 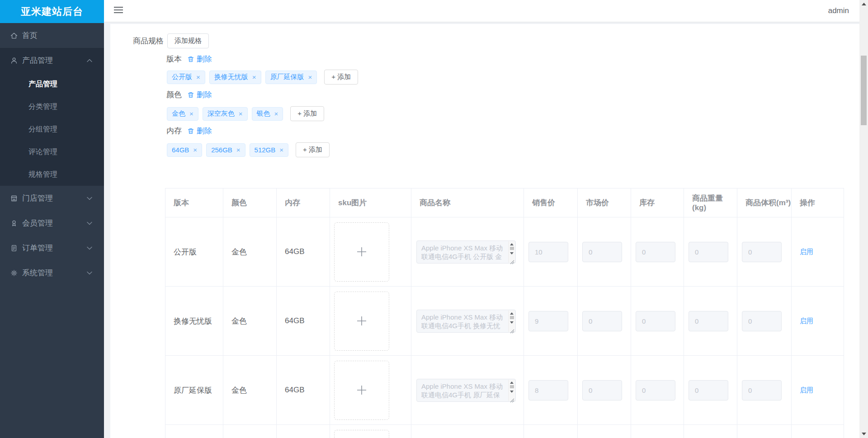 What do you see at coordinates (711, 203) in the screenshot?
I see `col-header-weight: 商品重量(kg)` at bounding box center [711, 203].